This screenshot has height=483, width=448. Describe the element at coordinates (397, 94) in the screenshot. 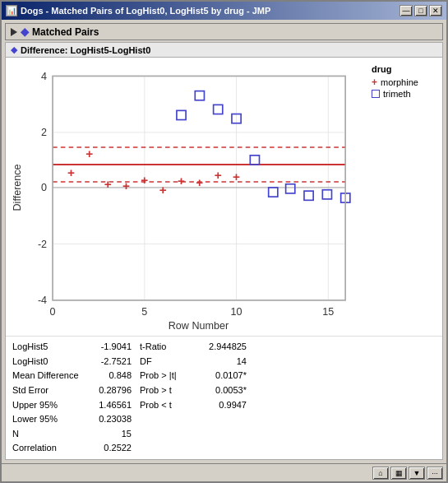

I see `trimeth-label: trimeth` at that location.